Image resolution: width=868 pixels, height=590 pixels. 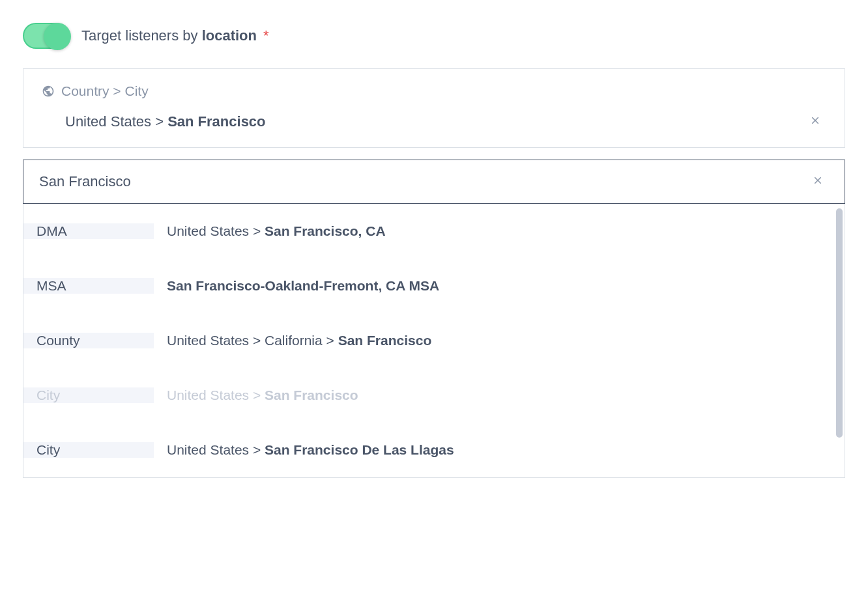 I want to click on dropdown-scrollbar, so click(x=839, y=341).